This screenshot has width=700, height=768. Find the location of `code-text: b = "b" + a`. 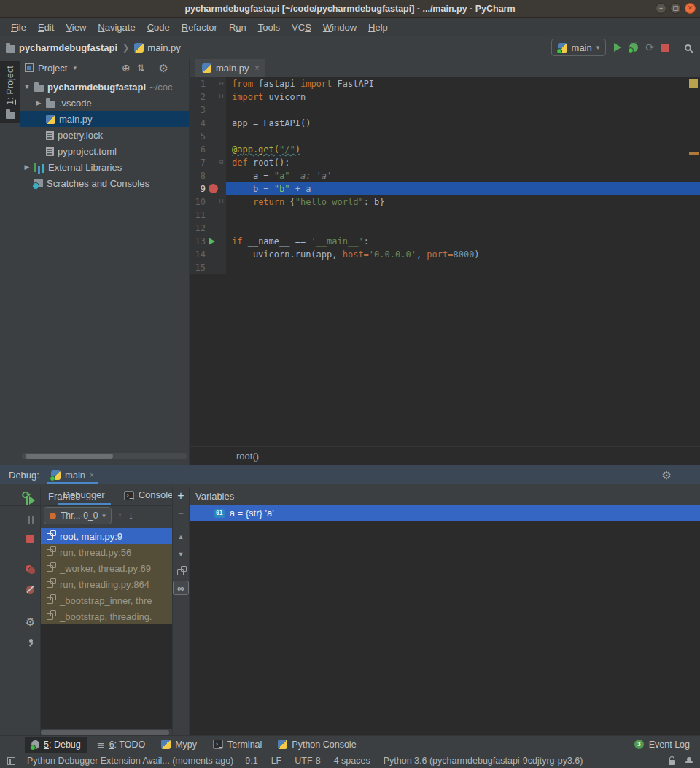

code-text: b = "b" + a is located at coordinates (463, 189).